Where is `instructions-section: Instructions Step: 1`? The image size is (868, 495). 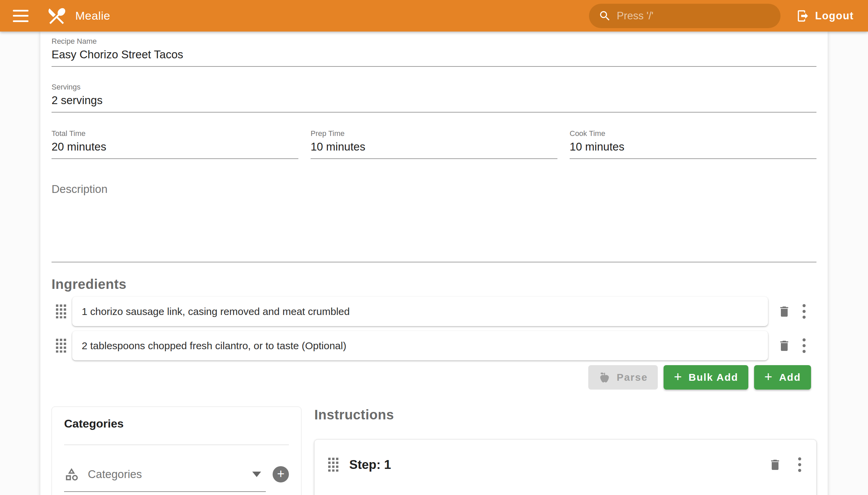 instructions-section: Instructions Step: 1 is located at coordinates (565, 451).